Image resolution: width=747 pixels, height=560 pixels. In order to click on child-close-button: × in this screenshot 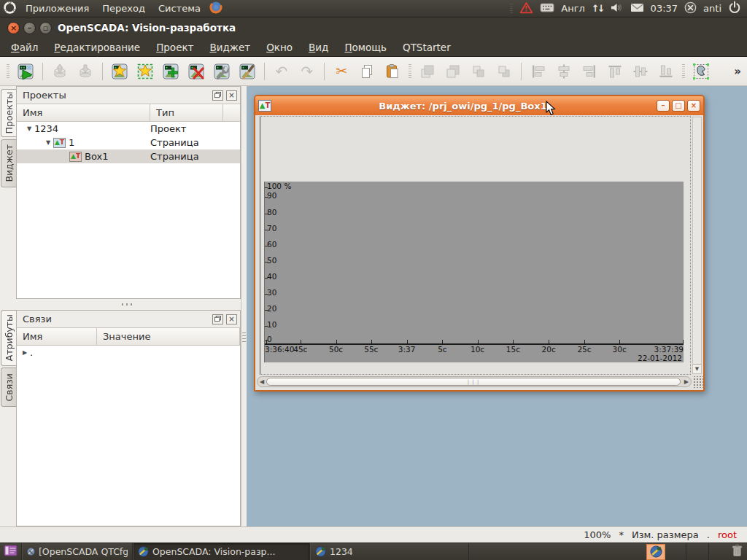, I will do `click(694, 106)`.